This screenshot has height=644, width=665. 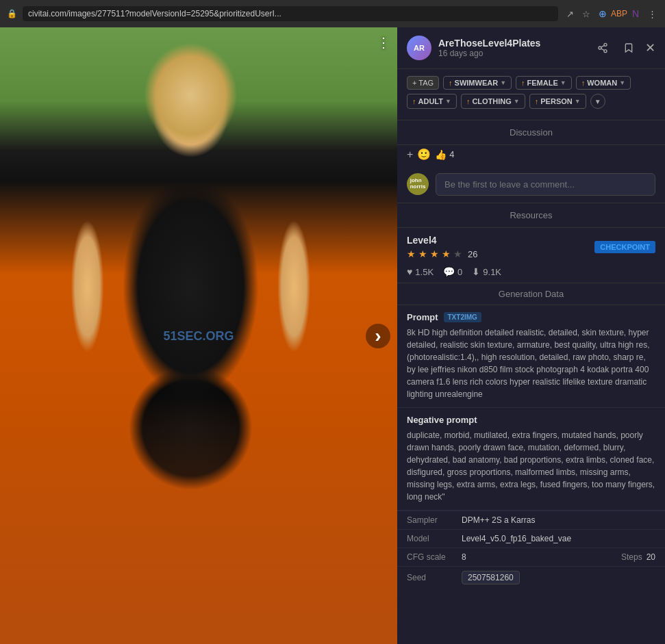 What do you see at coordinates (531, 162) in the screenshot?
I see `discussion-section: Discussion + 🙂 👍 4 johnnorris` at bounding box center [531, 162].